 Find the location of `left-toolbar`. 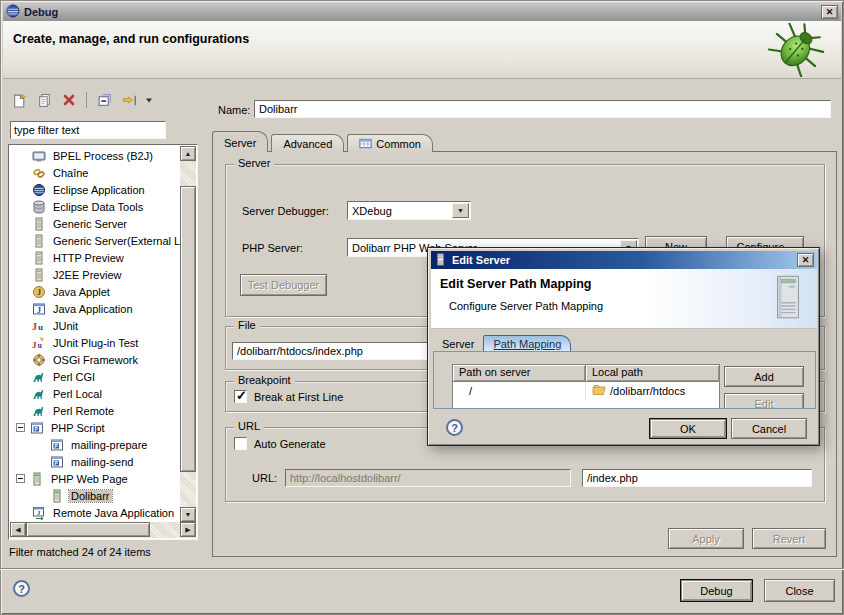

left-toolbar is located at coordinates (82, 100).